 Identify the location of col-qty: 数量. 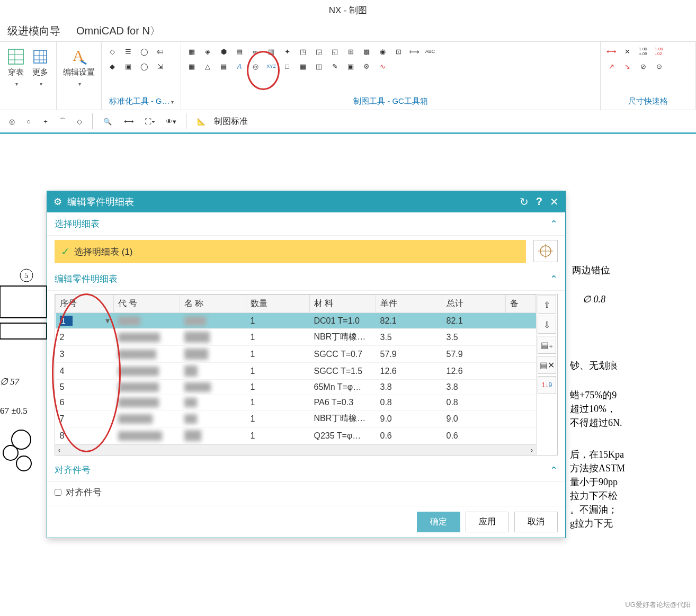
(278, 304).